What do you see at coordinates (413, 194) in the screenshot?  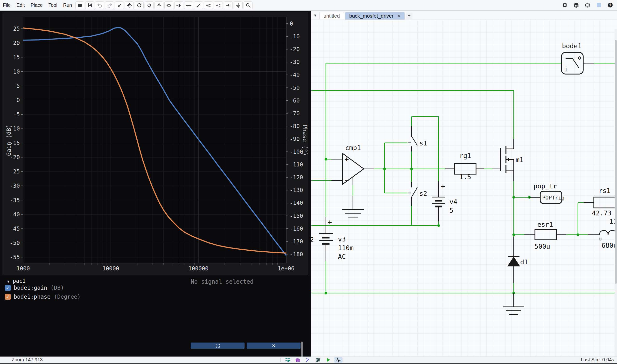 I see `switch-s2` at bounding box center [413, 194].